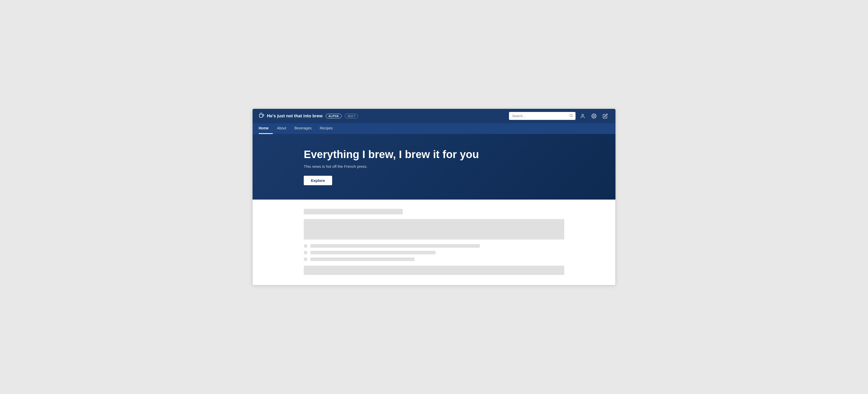  Describe the element at coordinates (434, 271) in the screenshot. I see `skeleton-footer` at that location.